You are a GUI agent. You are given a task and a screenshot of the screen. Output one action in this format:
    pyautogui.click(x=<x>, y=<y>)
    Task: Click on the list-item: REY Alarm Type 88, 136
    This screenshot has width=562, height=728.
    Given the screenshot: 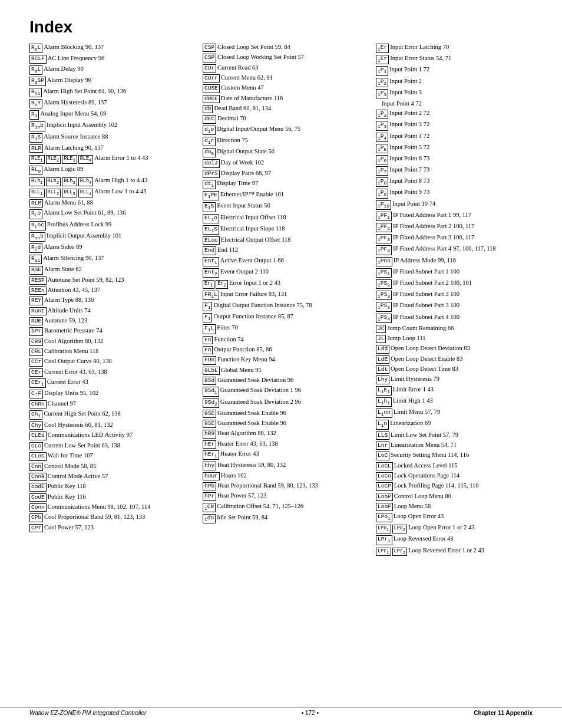 What is the action you would take?
    pyautogui.click(x=111, y=300)
    